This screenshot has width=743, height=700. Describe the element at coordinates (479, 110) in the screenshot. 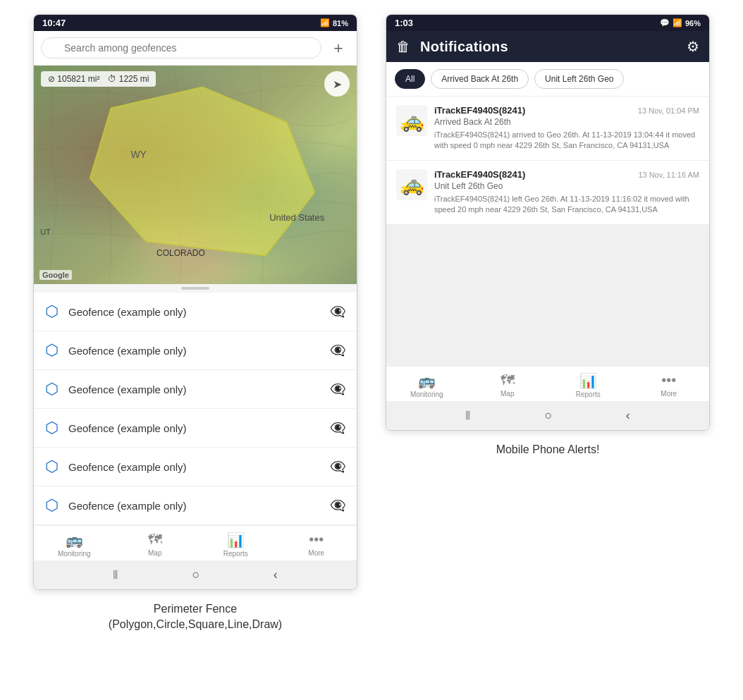

I see `device-name: iTrackEF4940S(8241)` at that location.